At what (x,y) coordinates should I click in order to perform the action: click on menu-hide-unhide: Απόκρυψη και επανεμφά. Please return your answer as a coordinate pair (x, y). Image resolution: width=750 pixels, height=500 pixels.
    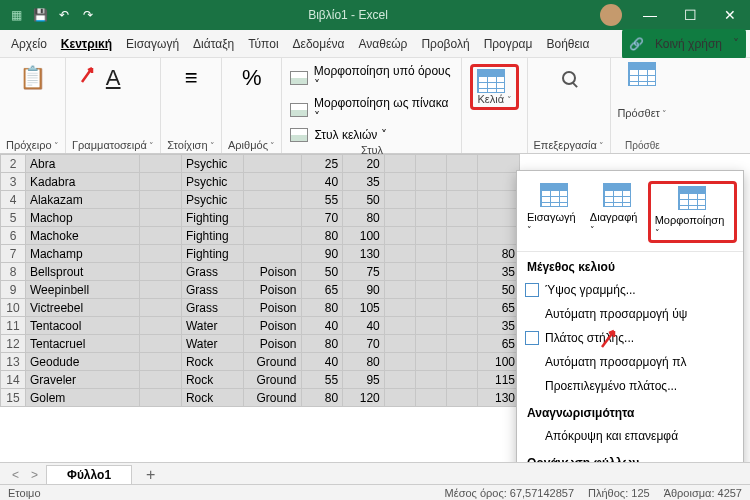
    Looking at the image, I should click on (630, 436).